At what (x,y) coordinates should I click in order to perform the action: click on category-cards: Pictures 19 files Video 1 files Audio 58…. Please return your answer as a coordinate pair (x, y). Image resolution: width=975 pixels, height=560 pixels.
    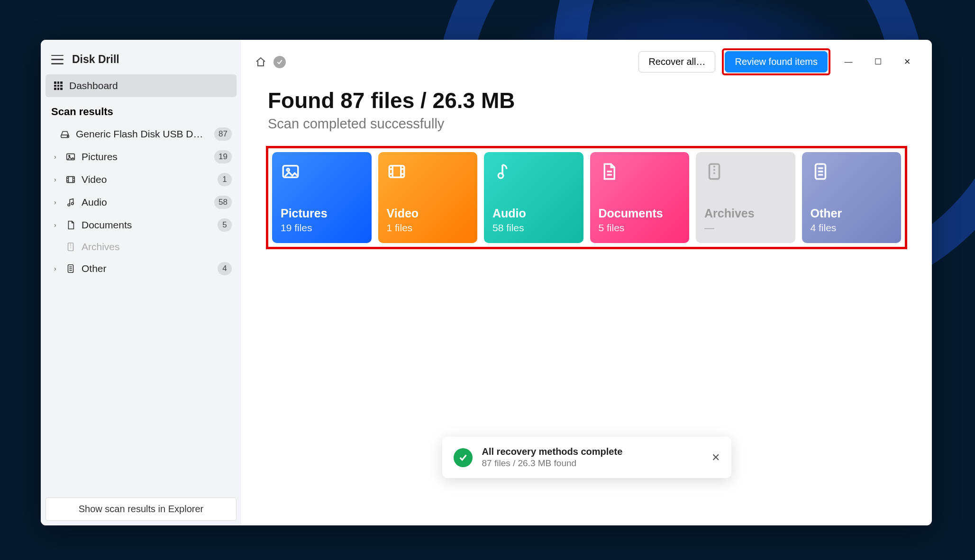
    Looking at the image, I should click on (587, 198).